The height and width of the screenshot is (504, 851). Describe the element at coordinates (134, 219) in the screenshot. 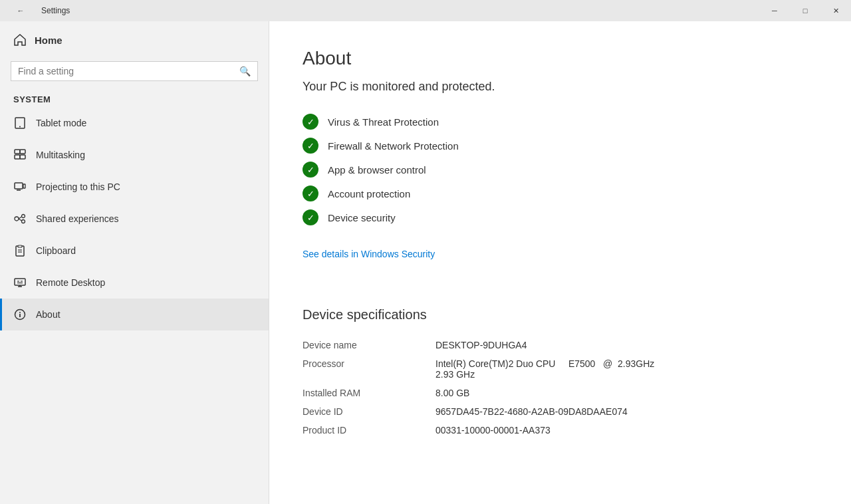

I see `sidebar-items-container: Tablet mode Multitasking Projecting to t…` at that location.